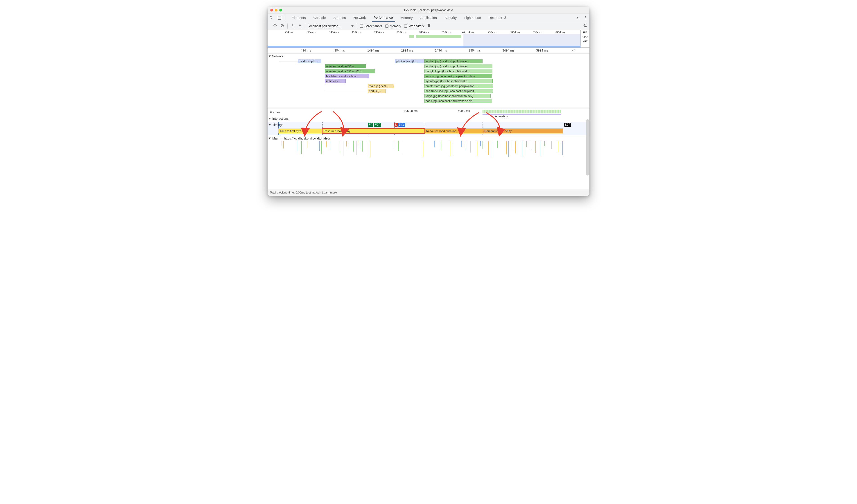 This screenshot has height=504, width=857. What do you see at coordinates (414, 26) in the screenshot?
I see `webvitals-checkbox: Web Vitals` at bounding box center [414, 26].